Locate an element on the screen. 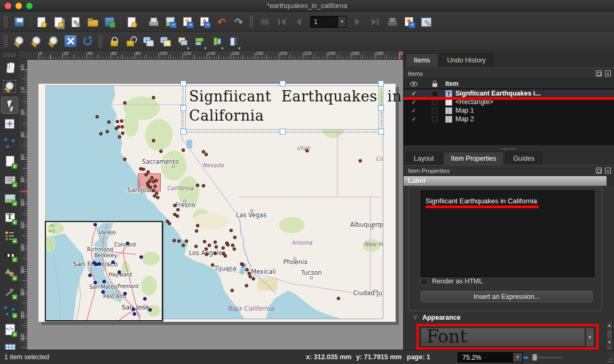  title-label-item: Signfiicant Earthquakes in California is located at coordinates (282, 108).